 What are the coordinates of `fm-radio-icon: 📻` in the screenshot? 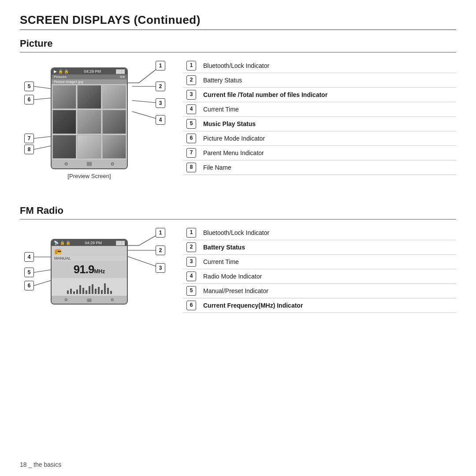 It's located at (58, 251).